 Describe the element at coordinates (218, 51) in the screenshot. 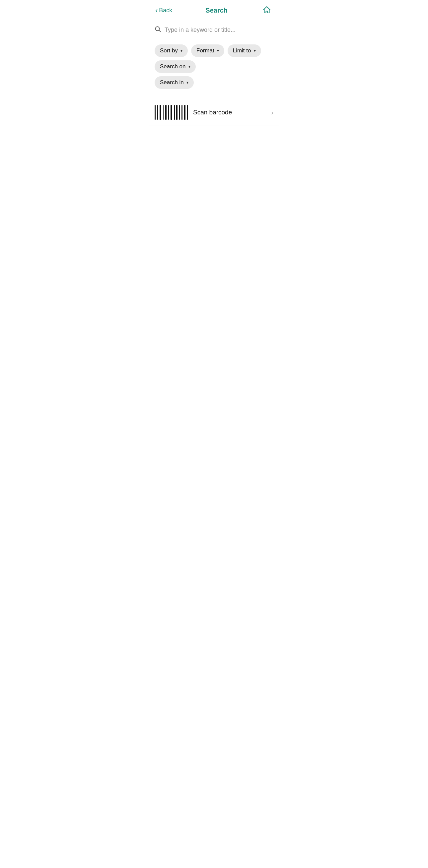

I see `format-chevron-icon: ▾` at that location.